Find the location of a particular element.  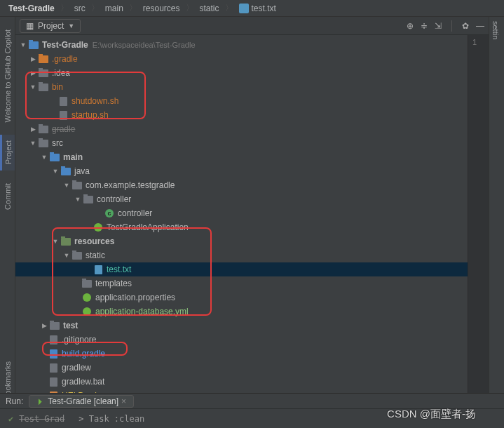

gutter-line-1: 1 is located at coordinates (478, 42).